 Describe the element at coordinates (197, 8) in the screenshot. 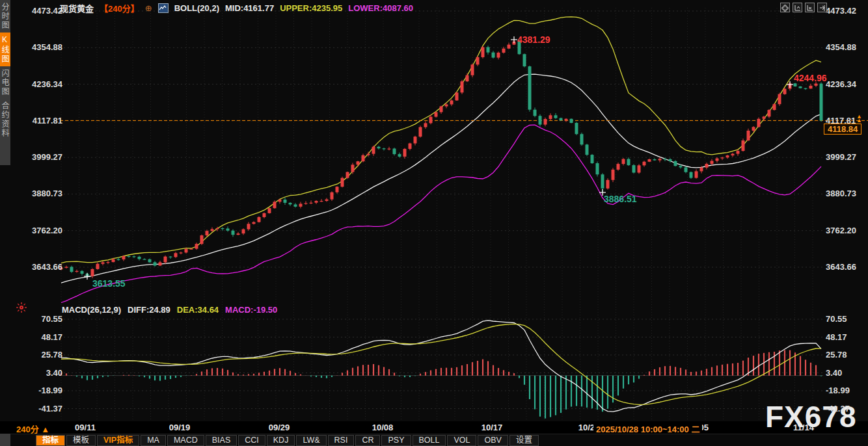

I see `boll-label: BOLL(20,2)` at that location.